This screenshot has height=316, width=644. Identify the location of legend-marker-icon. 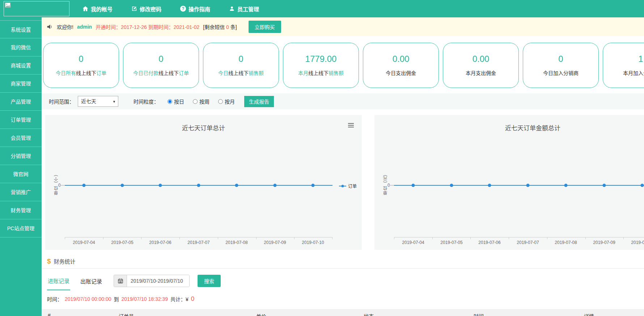
(343, 186).